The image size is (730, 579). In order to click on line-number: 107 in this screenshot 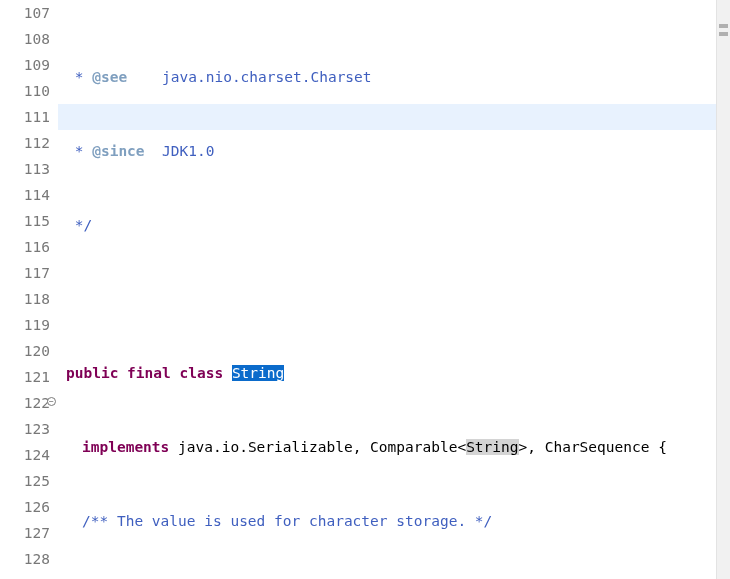, I will do `click(25, 13)`.